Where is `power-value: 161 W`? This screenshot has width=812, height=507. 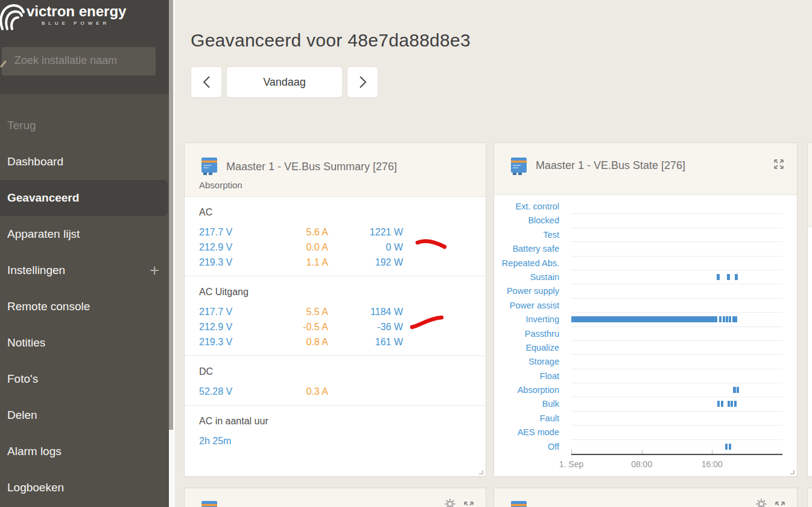
power-value: 161 W is located at coordinates (366, 342).